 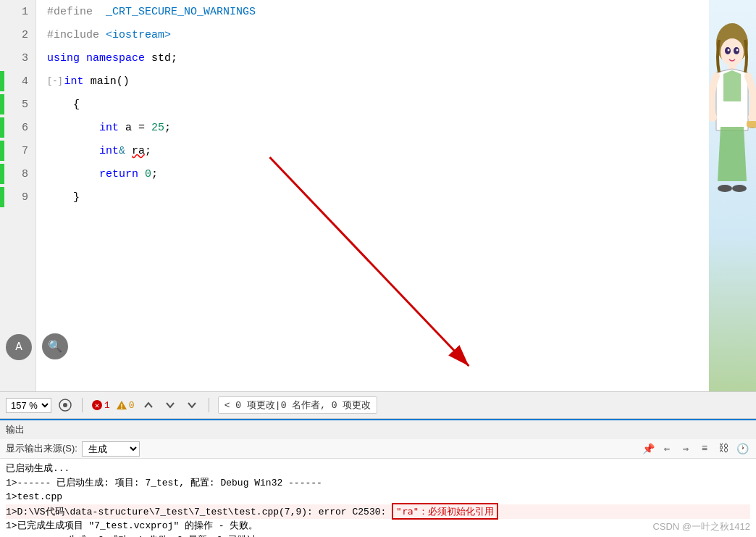 What do you see at coordinates (83, 58) in the screenshot?
I see `space1` at bounding box center [83, 58].